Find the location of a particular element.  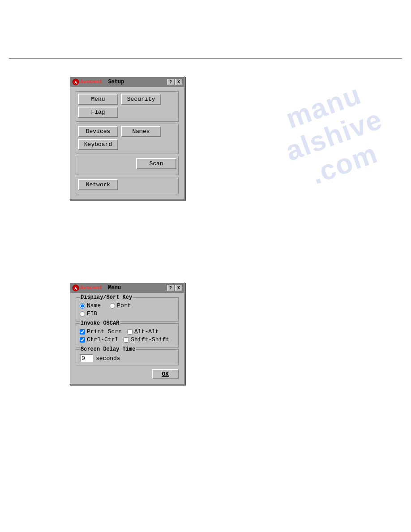

setup-window-title: Setup is located at coordinates (116, 82).